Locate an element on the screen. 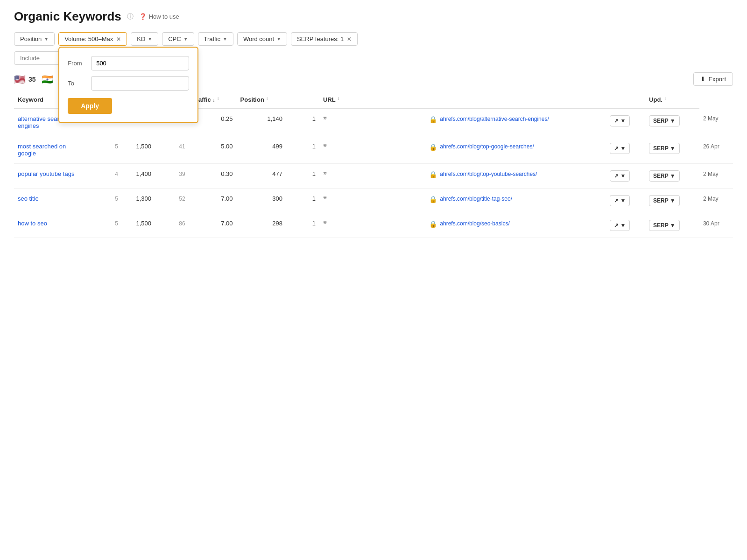 Image resolution: width=747 pixels, height=560 pixels. th-serp is located at coordinates (626, 100).